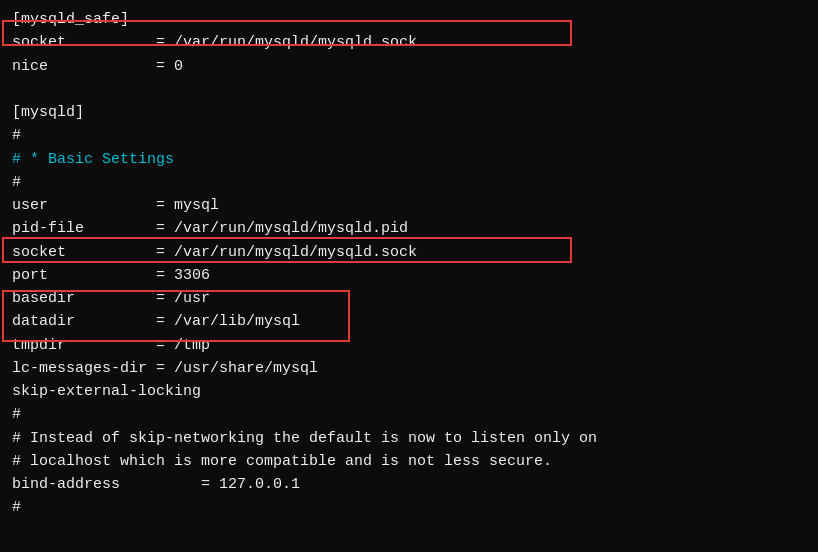  Describe the element at coordinates (409, 20) in the screenshot. I see `line-mysqld-safe-header: [mysqld_safe]` at that location.